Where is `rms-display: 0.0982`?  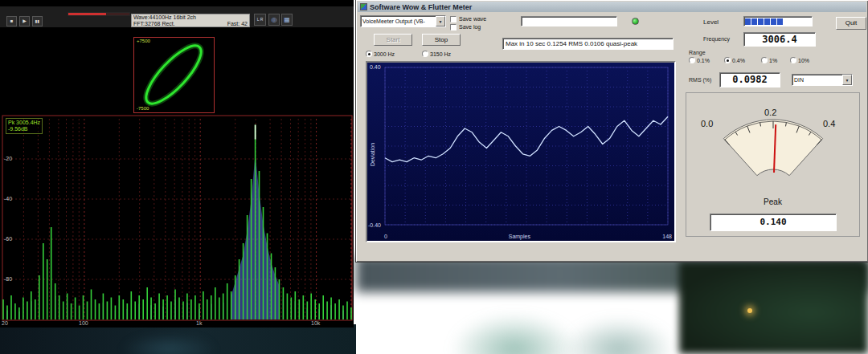
rms-display: 0.0982 is located at coordinates (750, 80).